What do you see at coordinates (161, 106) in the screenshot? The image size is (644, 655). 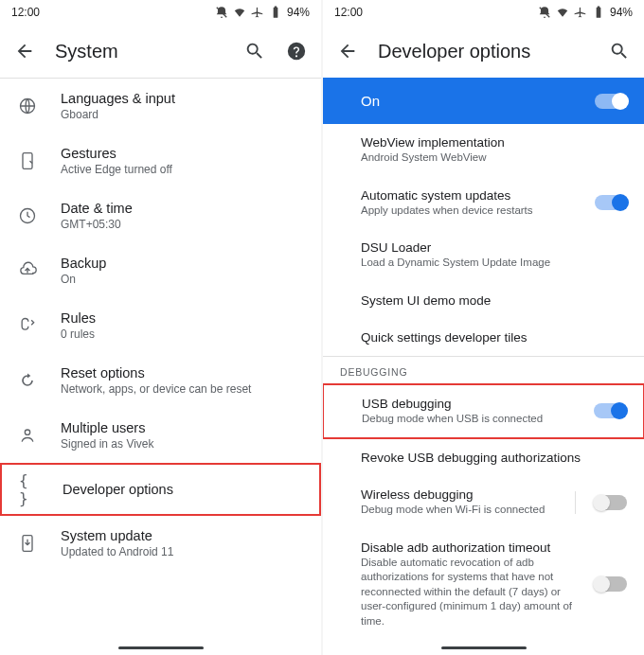 I see `row-languages: Languages & inputGboard` at bounding box center [161, 106].